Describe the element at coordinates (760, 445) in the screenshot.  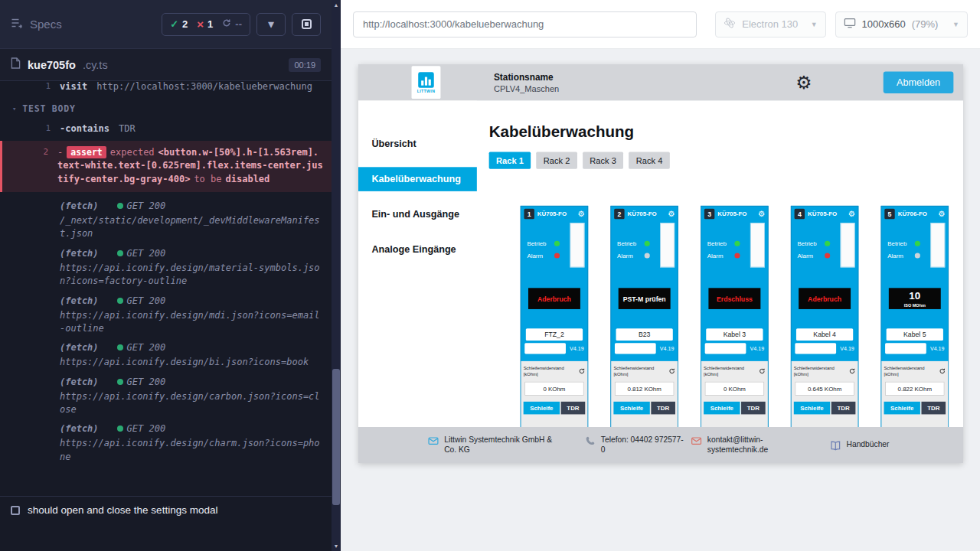
I see `footer-email: kontakt@littwin-systemtechnik.de` at that location.